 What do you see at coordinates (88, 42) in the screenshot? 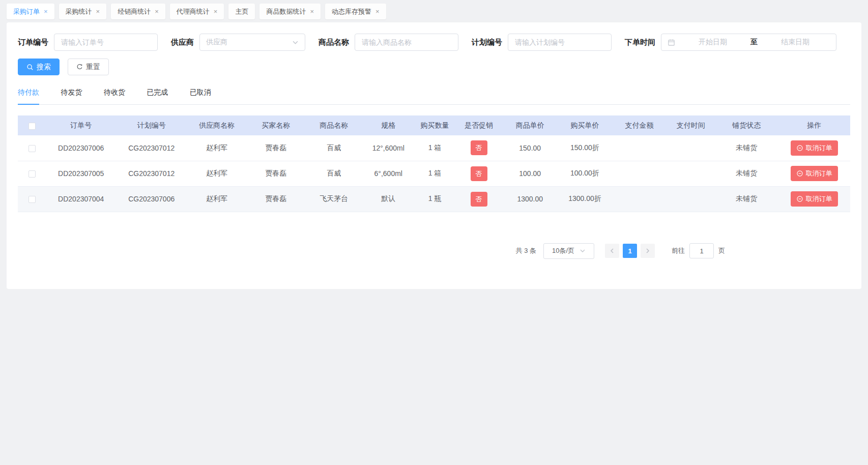
I see `order-no-group: 订单编号` at bounding box center [88, 42].